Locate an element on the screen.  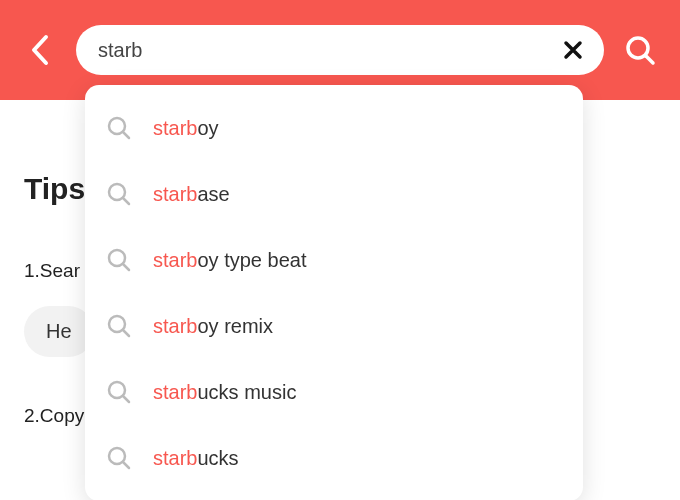
close-icon is located at coordinates (573, 50).